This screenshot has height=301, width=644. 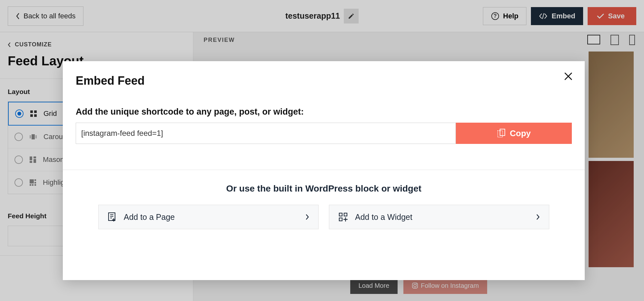 What do you see at coordinates (343, 217) in the screenshot?
I see `widget-icon` at bounding box center [343, 217].